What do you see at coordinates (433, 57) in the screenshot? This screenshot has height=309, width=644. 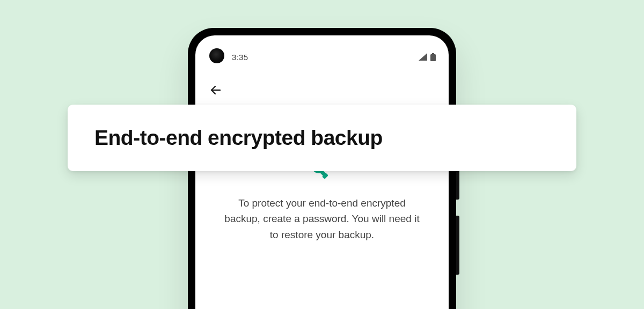 I see `battery-icon` at bounding box center [433, 57].